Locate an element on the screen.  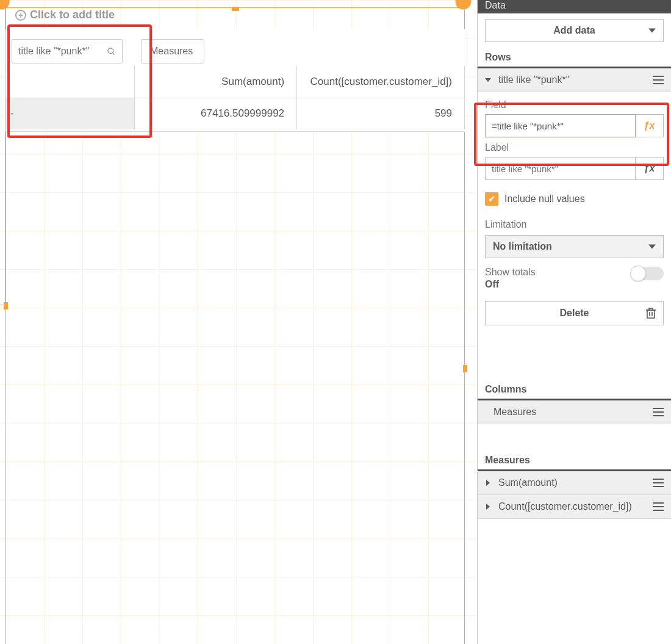
dimension-pill: title like "*punk*" is located at coordinates (67, 51).